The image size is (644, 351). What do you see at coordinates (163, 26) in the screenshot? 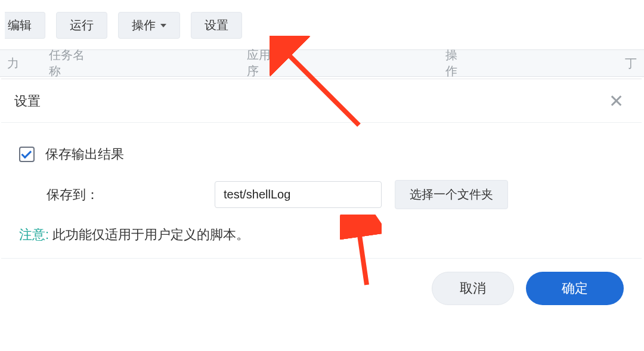
I see `caret-down-icon` at bounding box center [163, 26].